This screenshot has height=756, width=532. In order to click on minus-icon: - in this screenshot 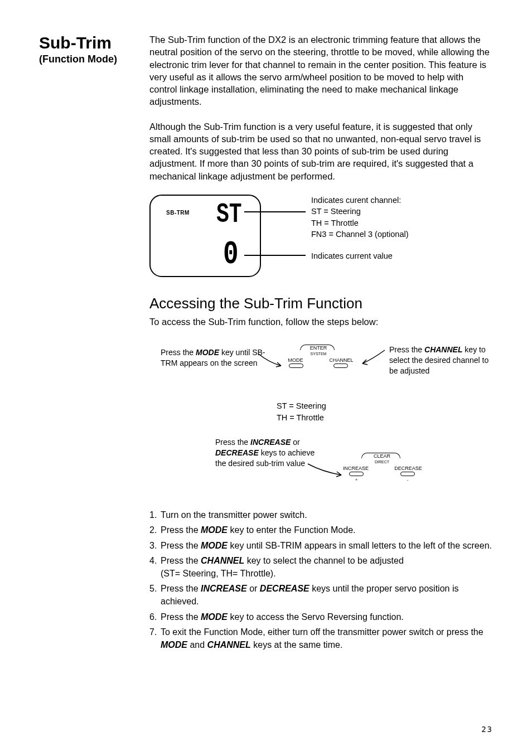, I will do `click(408, 481)`.